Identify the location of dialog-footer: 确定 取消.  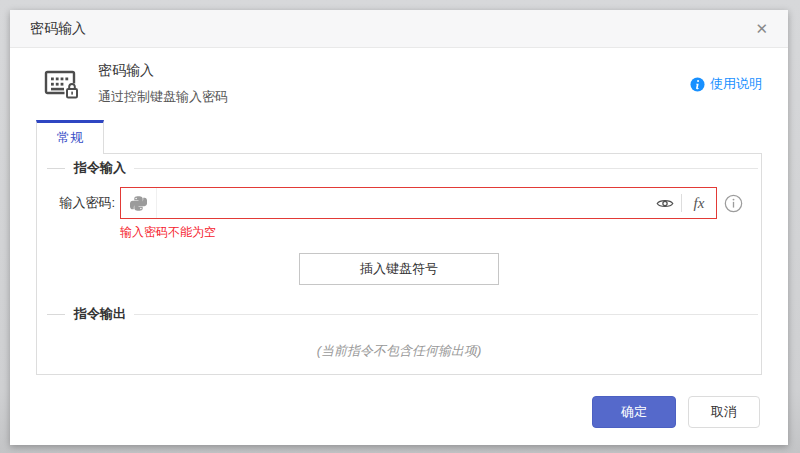
(676, 412).